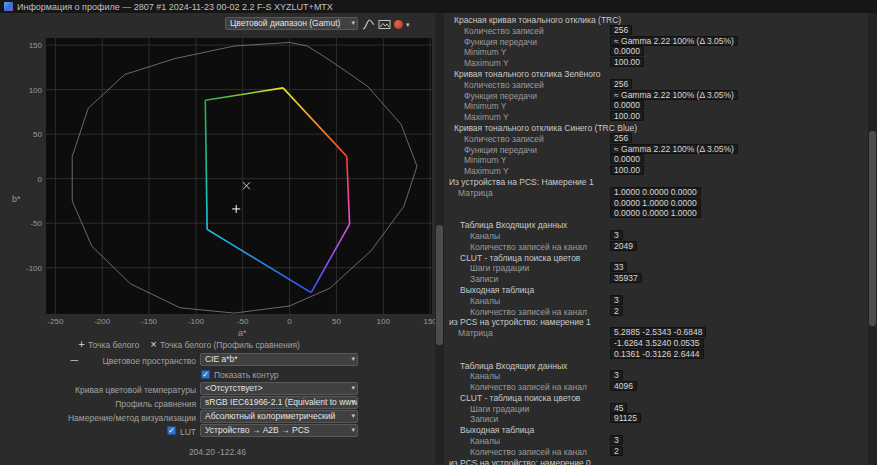 This screenshot has width=877, height=465. What do you see at coordinates (279, 388) in the screenshot?
I see `temperature-curve-select: <Отсутствует> ▾` at bounding box center [279, 388].